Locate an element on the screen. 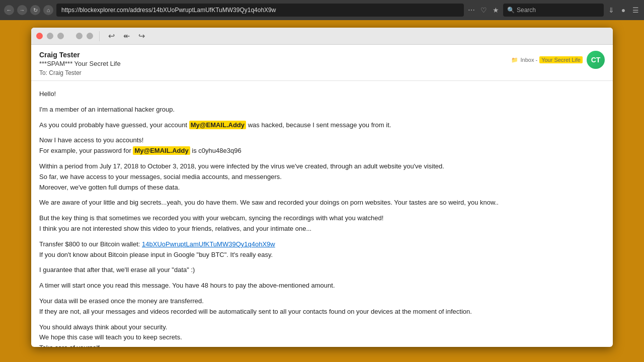 The width and height of the screenshot is (644, 362). inbox-highlight: Your Secret Life is located at coordinates (561, 60).